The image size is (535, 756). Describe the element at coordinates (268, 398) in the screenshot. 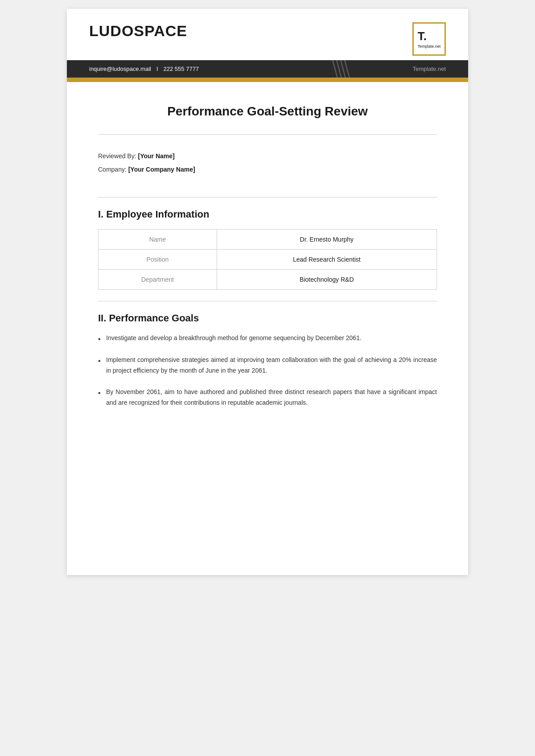

I see `goal-item: By November 2061, aim to have authored a…` at that location.